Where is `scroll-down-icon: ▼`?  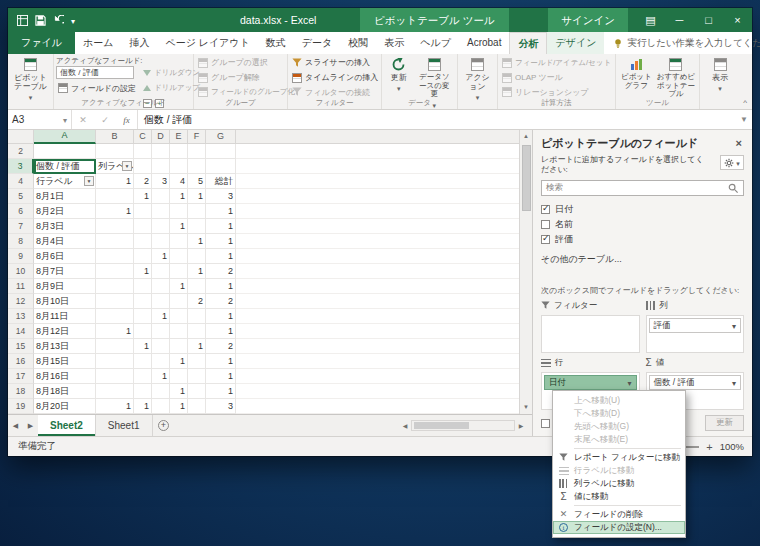 scroll-down-icon: ▼ is located at coordinates (526, 408).